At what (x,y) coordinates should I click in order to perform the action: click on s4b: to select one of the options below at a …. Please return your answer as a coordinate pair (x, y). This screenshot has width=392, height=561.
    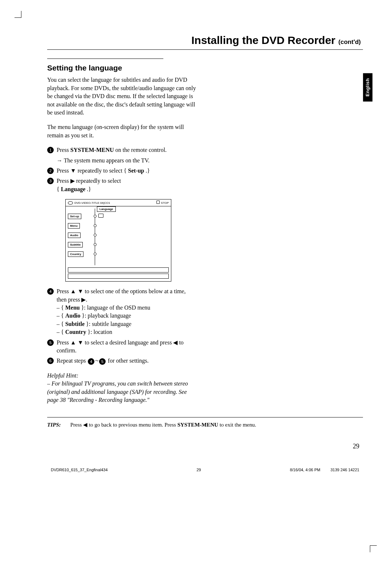
    Looking at the image, I should click on (121, 295).